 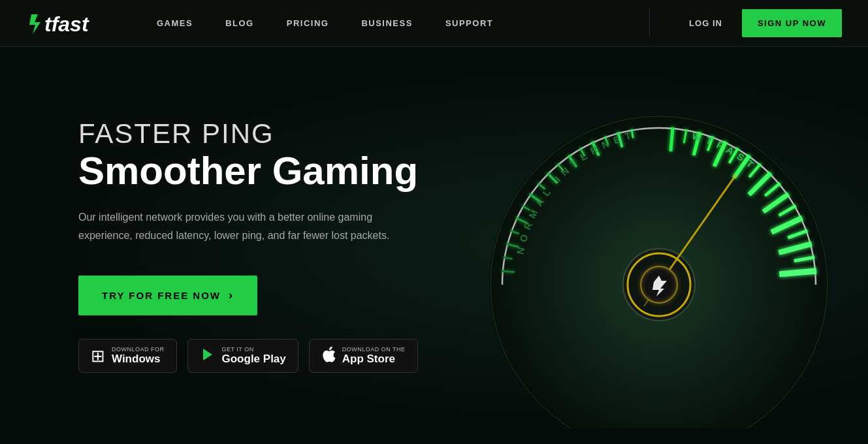 What do you see at coordinates (374, 356) in the screenshot?
I see `app-store-badge-text: Download on the App Store` at bounding box center [374, 356].